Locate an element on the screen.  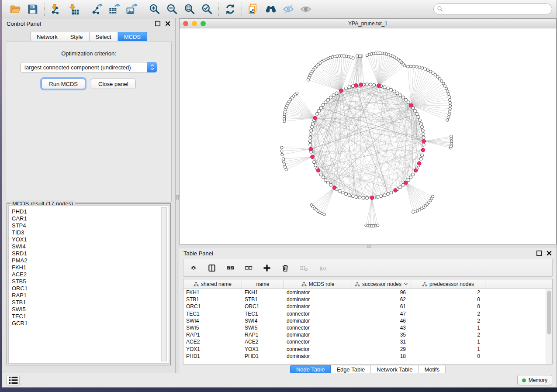
mcds-result-list: PHD1CAR1STP4TID3YOX1SWI4SRD1PMA2FKH1ACE2… is located at coordinates (89, 285).